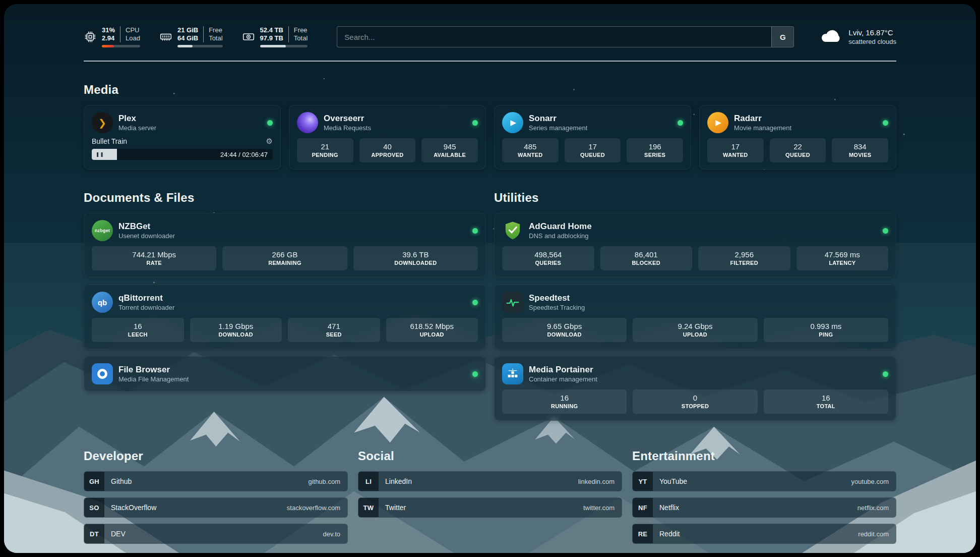 The image size is (980, 557). What do you see at coordinates (860, 150) in the screenshot?
I see `stat-tile: 834 MOVIES` at bounding box center [860, 150].